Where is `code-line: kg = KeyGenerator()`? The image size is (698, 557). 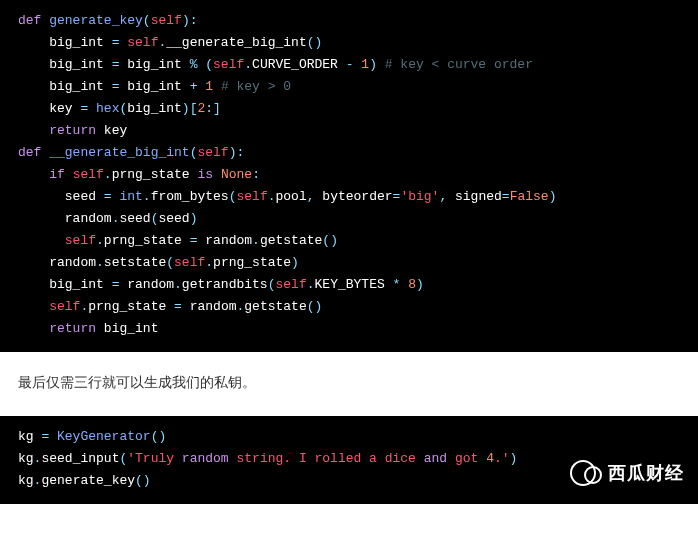
code-line: kg = KeyGenerator() is located at coordinates (358, 437).